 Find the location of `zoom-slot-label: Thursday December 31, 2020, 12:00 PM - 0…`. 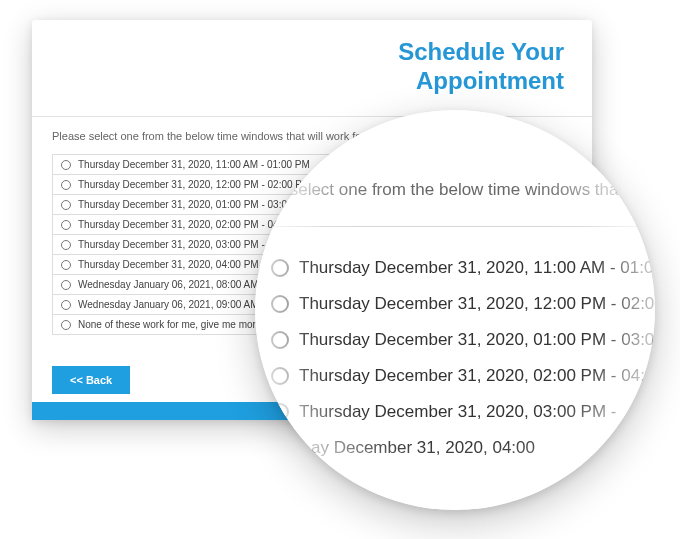

zoom-slot-label: Thursday December 31, 2020, 12:00 PM - 0… is located at coordinates (477, 304).